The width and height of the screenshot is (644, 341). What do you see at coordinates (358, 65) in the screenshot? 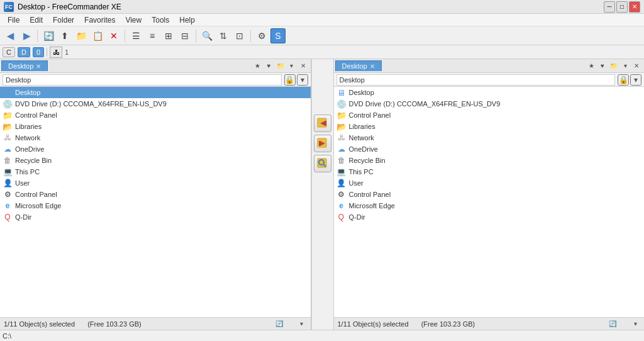
I see `right-panel-tab: Desktop ✕` at bounding box center [358, 65].